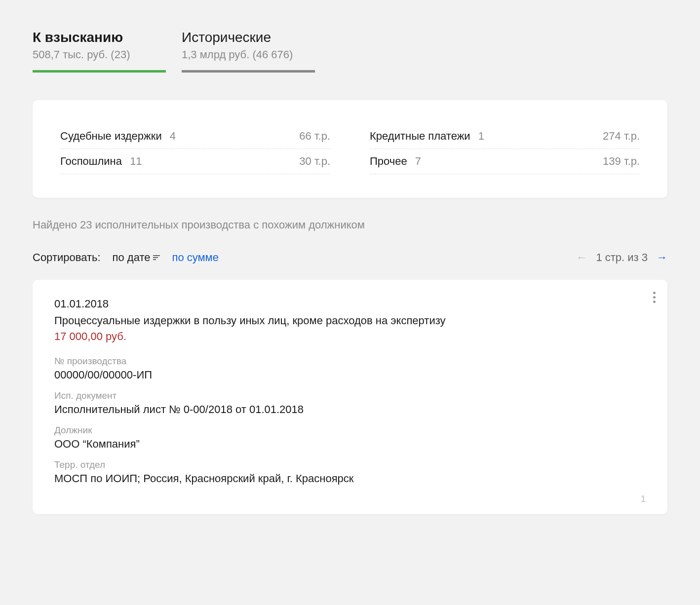 Image resolution: width=700 pixels, height=605 pixels. I want to click on summary-label: Прочее, so click(389, 161).